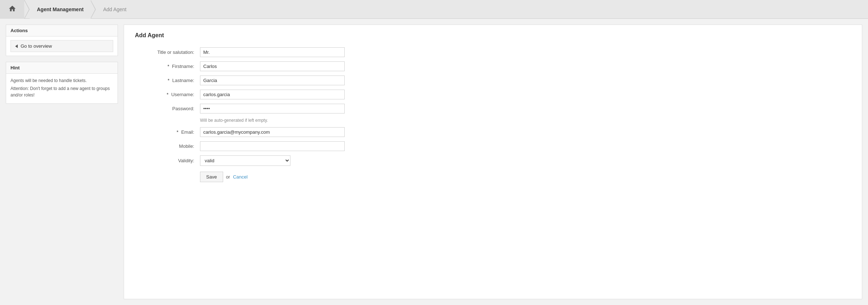 This screenshot has width=868, height=305. What do you see at coordinates (298, 120) in the screenshot?
I see `password-hint: Will be auto-generated if left empty.` at bounding box center [298, 120].